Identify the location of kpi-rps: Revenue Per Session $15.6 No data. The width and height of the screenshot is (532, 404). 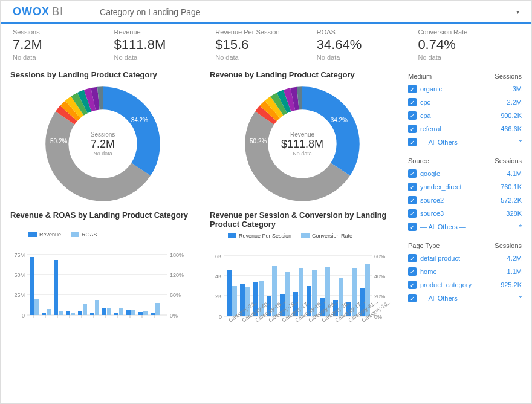
(266, 45).